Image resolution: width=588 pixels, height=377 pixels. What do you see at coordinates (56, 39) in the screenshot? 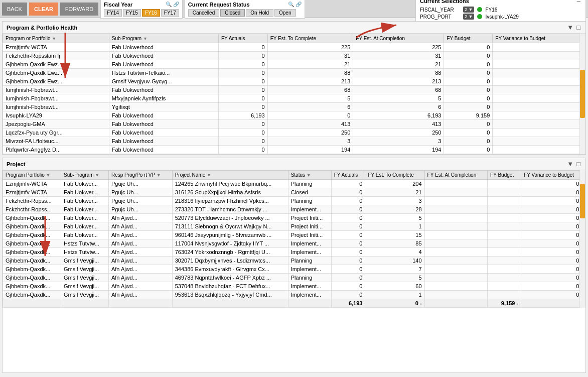
I see `col-program-portfolio: Program or Portfolio ▼` at bounding box center [56, 39].